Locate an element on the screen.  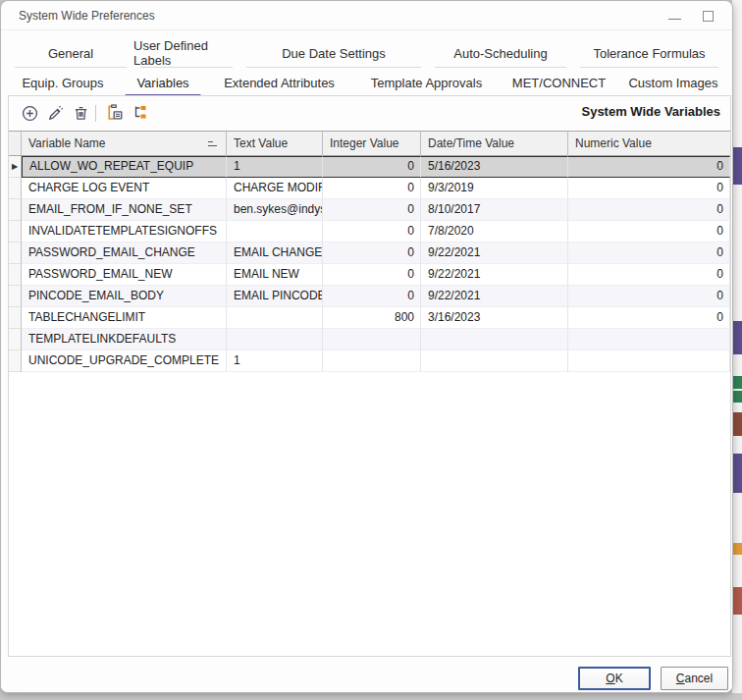
cell-variable-name: UNICODE_UPGRADE_COMPLETE is located at coordinates (124, 361).